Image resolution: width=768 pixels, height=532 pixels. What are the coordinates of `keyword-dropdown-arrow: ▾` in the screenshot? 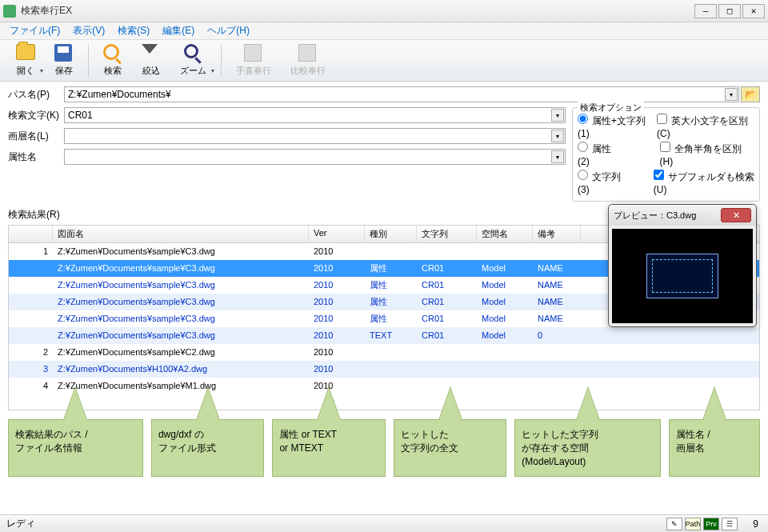 It's located at (558, 115).